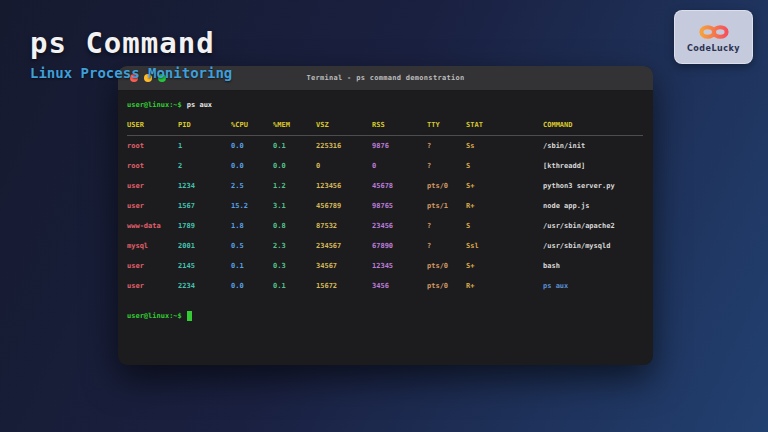 The height and width of the screenshot is (432, 768). I want to click on process-cell-vsz: 15672, so click(344, 286).